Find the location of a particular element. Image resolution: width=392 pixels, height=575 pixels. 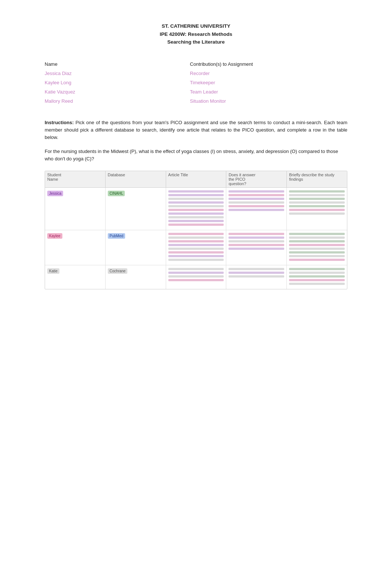

cell-database-3: Cochrane is located at coordinates (136, 277).